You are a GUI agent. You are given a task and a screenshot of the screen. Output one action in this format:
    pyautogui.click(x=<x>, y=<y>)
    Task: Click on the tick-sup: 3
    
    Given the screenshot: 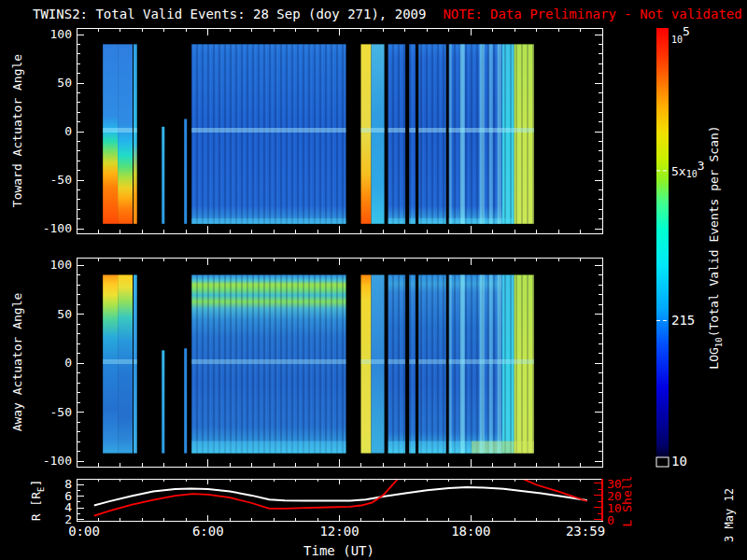 What is the action you would take?
    pyautogui.click(x=701, y=166)
    